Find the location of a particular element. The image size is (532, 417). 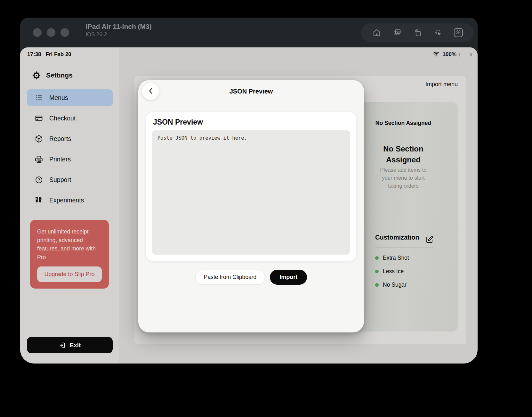

status-date: Fri Feb 20 is located at coordinates (58, 54).